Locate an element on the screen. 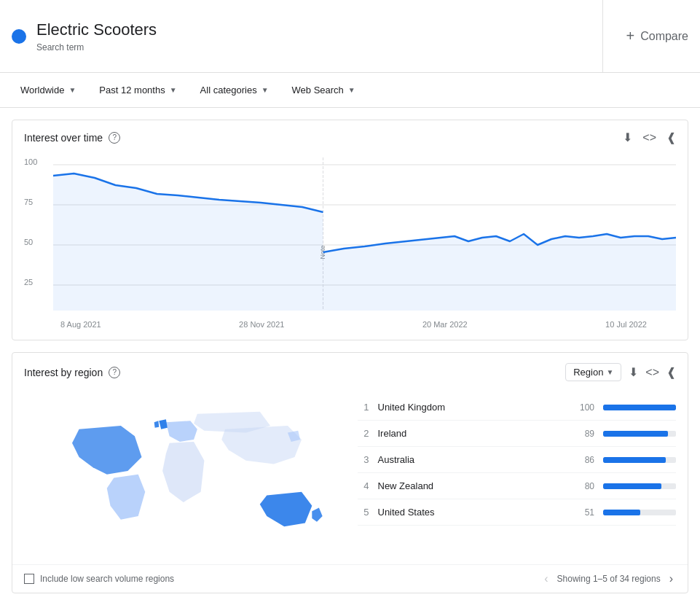  region-dropdown-label: Region is located at coordinates (589, 372).